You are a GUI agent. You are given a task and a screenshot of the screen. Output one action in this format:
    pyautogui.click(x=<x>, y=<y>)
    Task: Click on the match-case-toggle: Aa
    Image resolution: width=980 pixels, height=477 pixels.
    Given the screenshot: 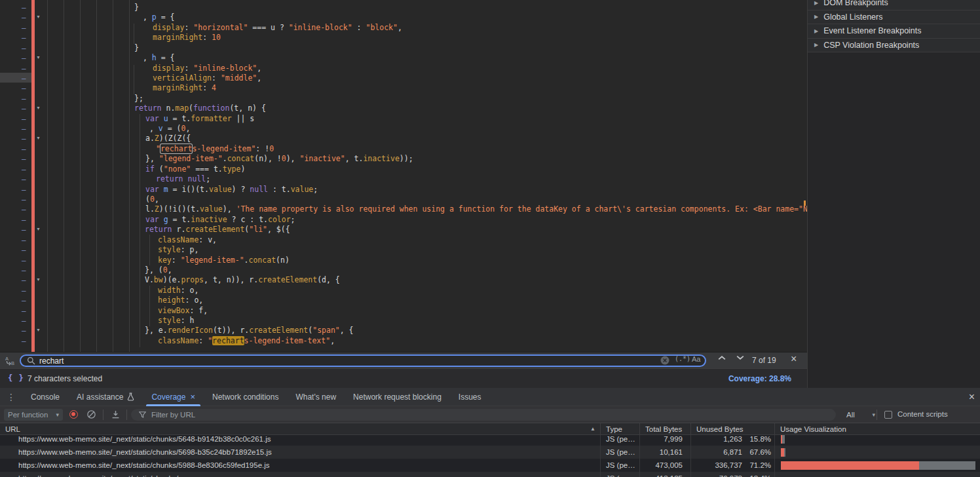 What is the action you would take?
    pyautogui.click(x=696, y=359)
    